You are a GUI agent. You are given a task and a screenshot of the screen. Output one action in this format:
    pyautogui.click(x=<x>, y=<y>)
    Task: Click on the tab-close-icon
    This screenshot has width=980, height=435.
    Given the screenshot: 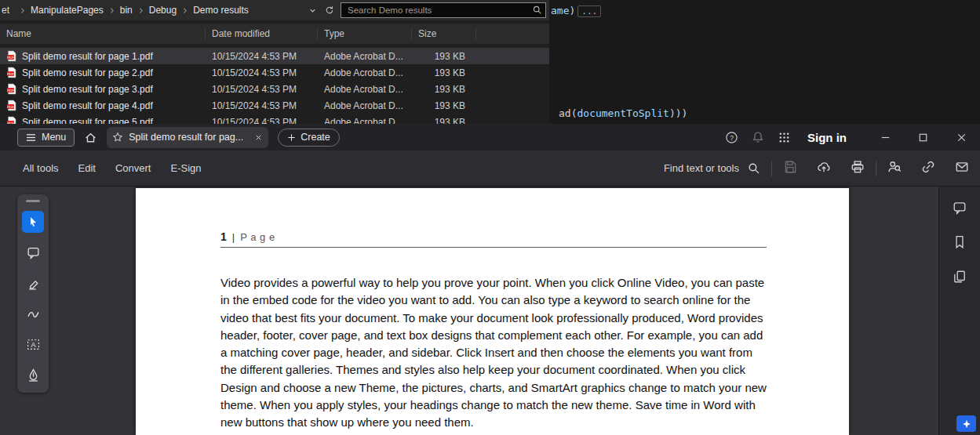 What is the action you would take?
    pyautogui.click(x=259, y=138)
    